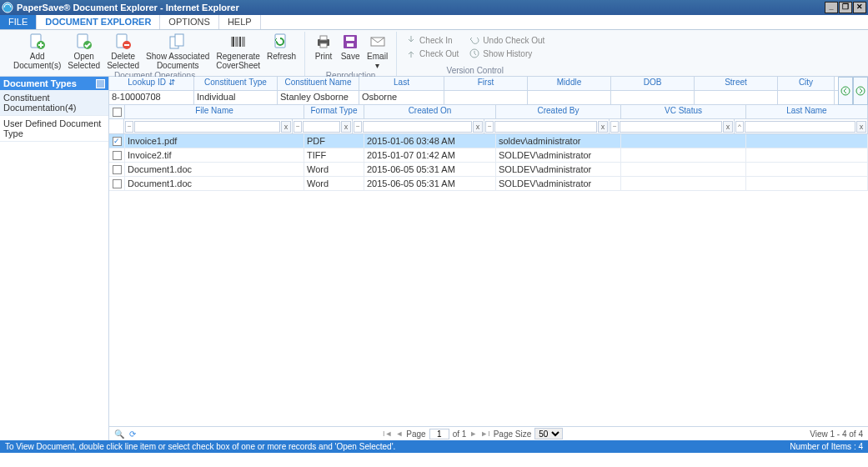 Image resolution: width=868 pixels, height=467 pixels. Describe the element at coordinates (670, 127) in the screenshot. I see `filter-vc-input` at that location.